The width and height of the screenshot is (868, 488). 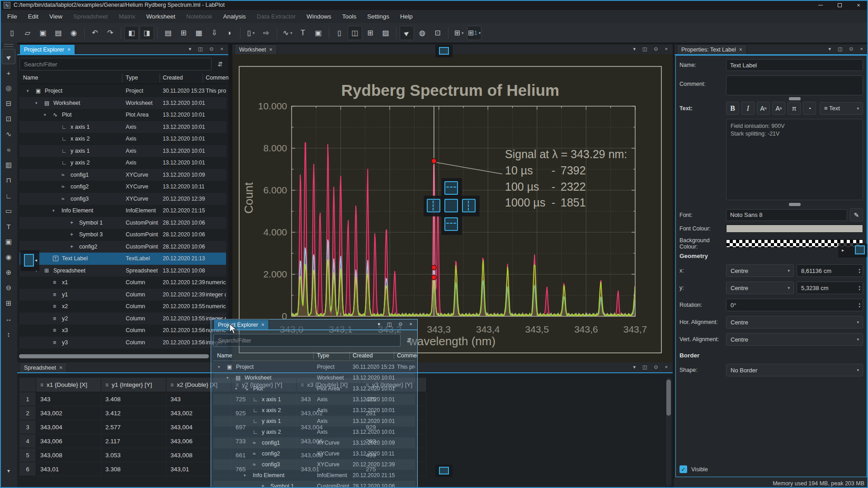 I want to click on shift-y-tool-button: ↕, so click(x=9, y=334).